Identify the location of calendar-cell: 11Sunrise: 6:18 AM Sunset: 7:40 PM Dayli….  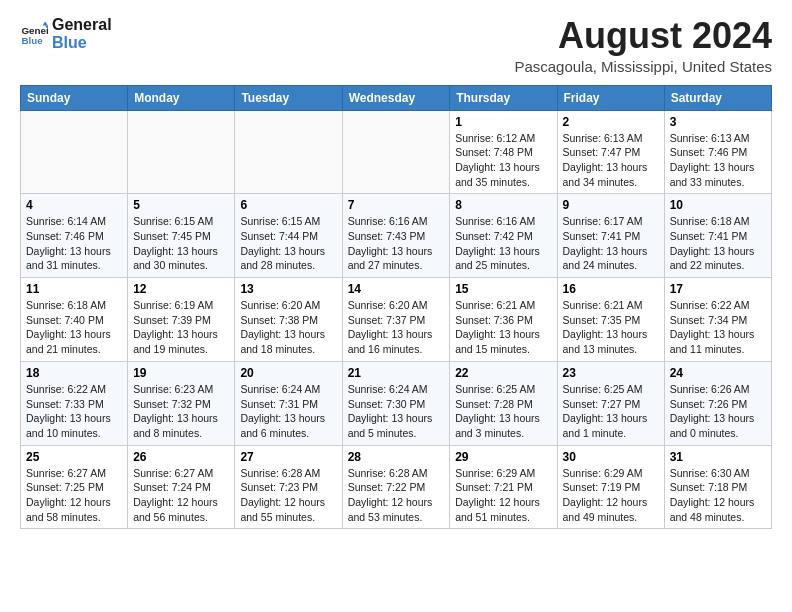
(74, 320).